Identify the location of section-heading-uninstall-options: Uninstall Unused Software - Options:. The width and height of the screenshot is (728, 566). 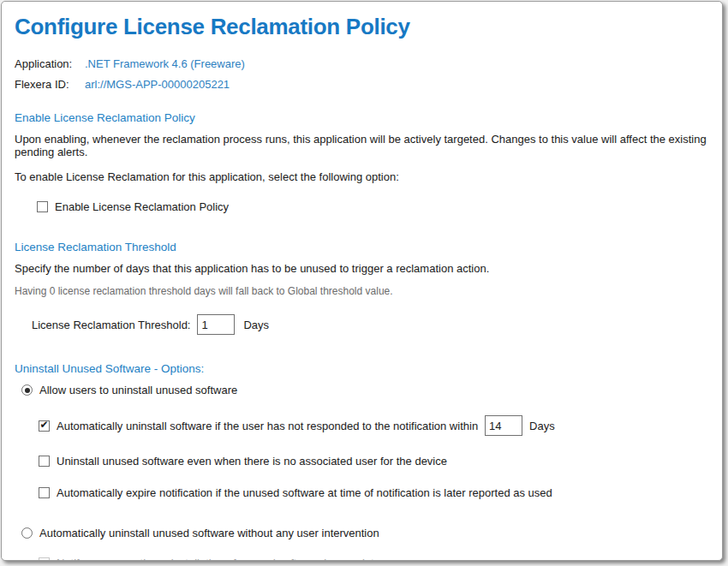
(361, 368).